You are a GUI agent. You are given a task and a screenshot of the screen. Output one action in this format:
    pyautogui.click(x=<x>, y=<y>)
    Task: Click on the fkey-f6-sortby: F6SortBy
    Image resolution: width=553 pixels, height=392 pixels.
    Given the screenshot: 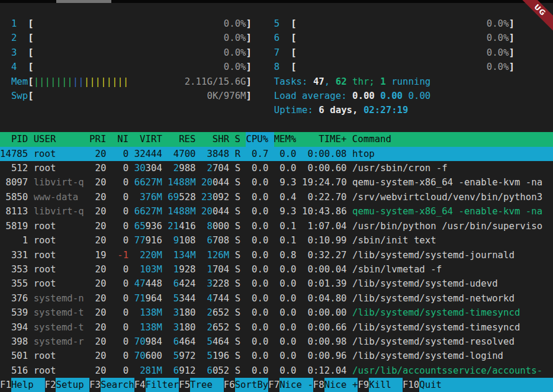 What is the action you would take?
    pyautogui.click(x=246, y=385)
    